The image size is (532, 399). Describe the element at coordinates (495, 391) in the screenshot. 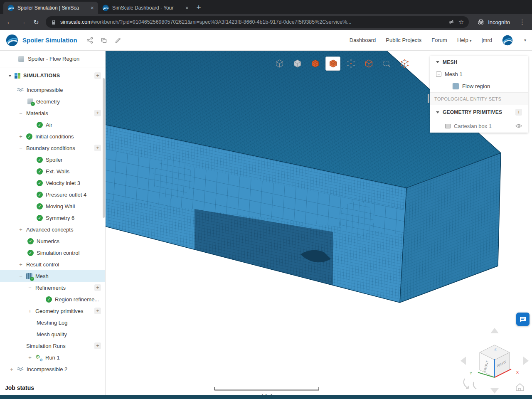

I see `rotate-down-arrow-icon` at that location.